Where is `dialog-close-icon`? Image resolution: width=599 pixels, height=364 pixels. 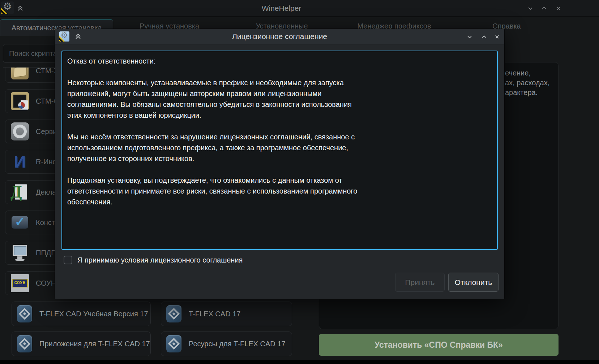 dialog-close-icon is located at coordinates (497, 37).